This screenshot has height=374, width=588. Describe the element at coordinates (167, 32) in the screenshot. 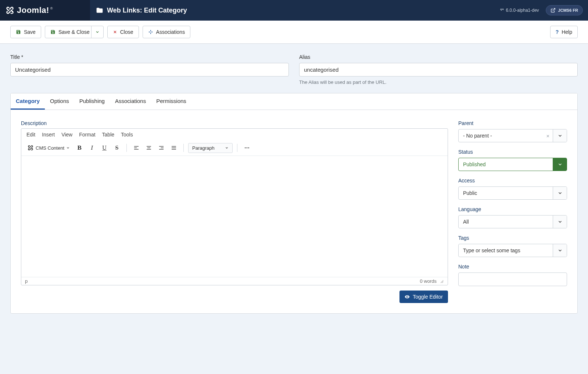

I see `associations-button: Associations` at that location.